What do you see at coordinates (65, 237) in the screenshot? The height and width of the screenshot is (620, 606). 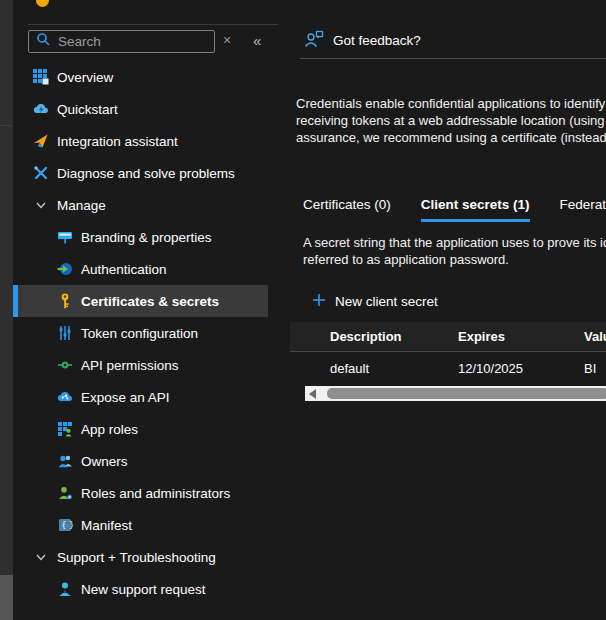 I see `branding-icon` at bounding box center [65, 237].